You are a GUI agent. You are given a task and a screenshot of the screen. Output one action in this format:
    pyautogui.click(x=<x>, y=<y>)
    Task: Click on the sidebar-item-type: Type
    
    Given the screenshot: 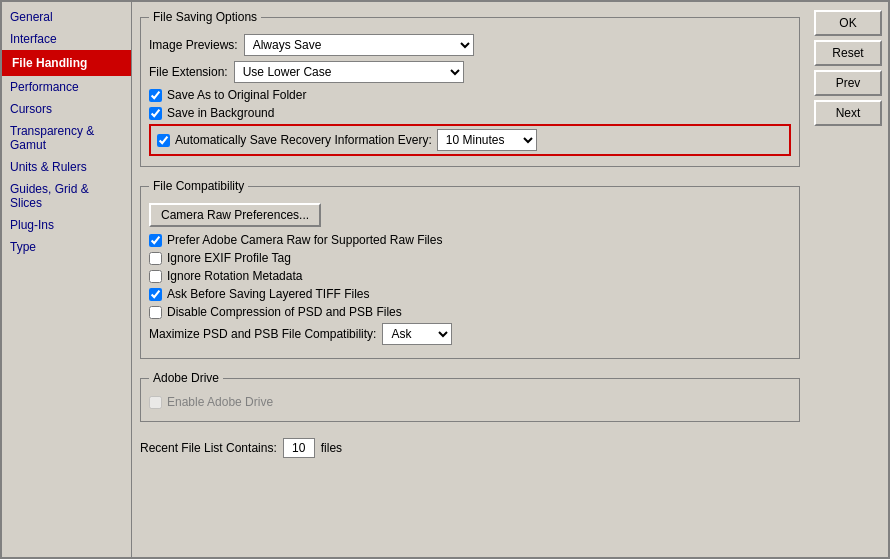 What is the action you would take?
    pyautogui.click(x=66, y=247)
    